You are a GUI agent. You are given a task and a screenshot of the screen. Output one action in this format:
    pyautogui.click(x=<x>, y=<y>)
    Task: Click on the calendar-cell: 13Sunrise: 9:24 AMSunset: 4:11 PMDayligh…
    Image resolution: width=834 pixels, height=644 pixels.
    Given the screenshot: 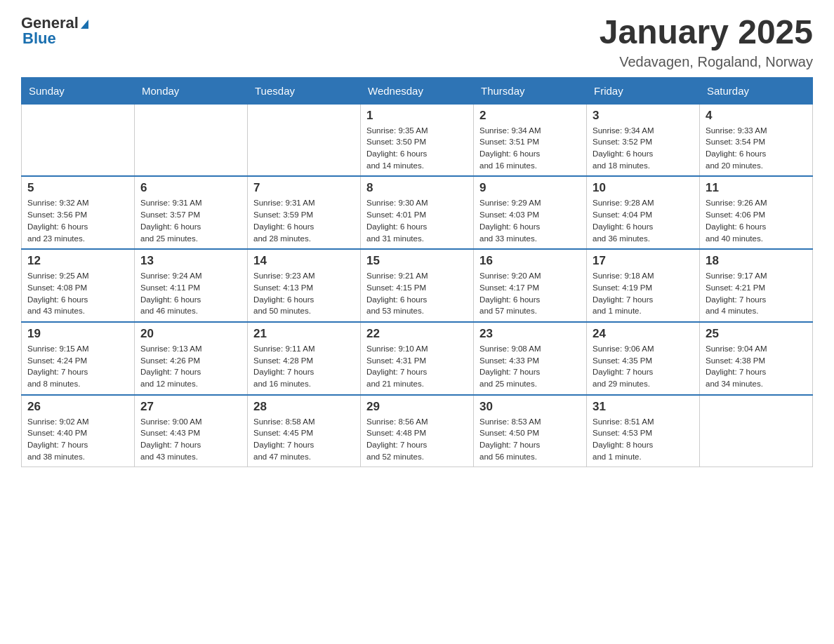 What is the action you would take?
    pyautogui.click(x=191, y=286)
    